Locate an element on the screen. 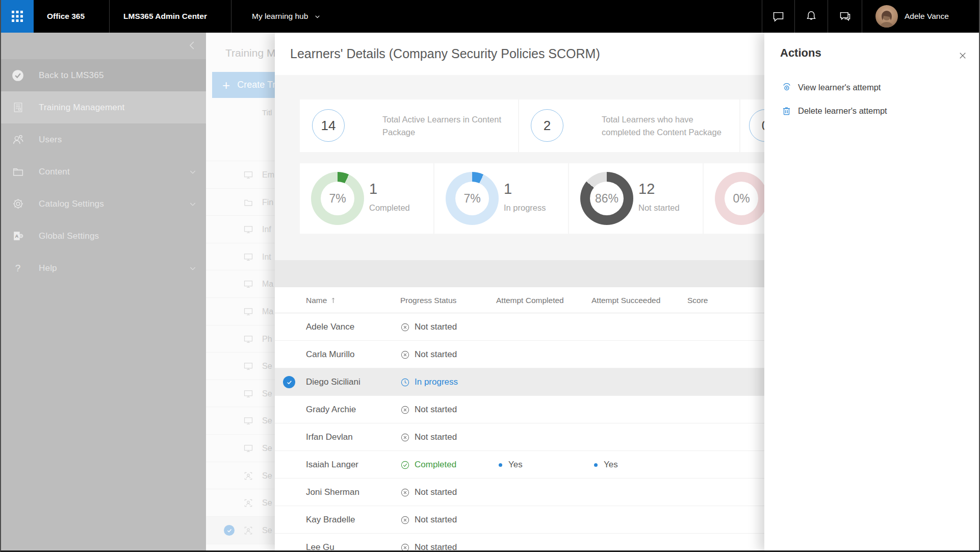  learner-name: Isaiah Langer is located at coordinates (332, 465).